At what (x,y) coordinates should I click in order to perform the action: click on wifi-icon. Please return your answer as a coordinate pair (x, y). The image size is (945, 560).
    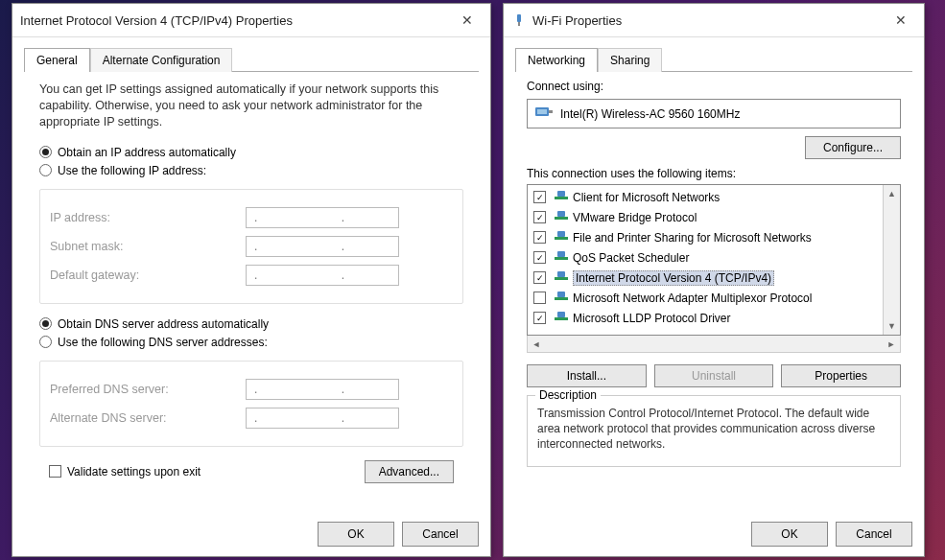
    Looking at the image, I should click on (519, 20).